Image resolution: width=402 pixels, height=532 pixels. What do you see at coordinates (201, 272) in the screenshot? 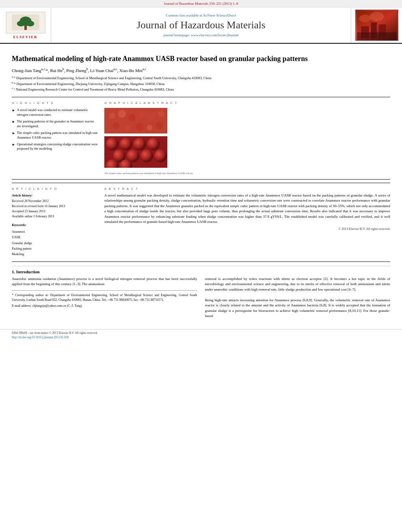
I see `introduction-title: 1. Introduction` at bounding box center [201, 272].